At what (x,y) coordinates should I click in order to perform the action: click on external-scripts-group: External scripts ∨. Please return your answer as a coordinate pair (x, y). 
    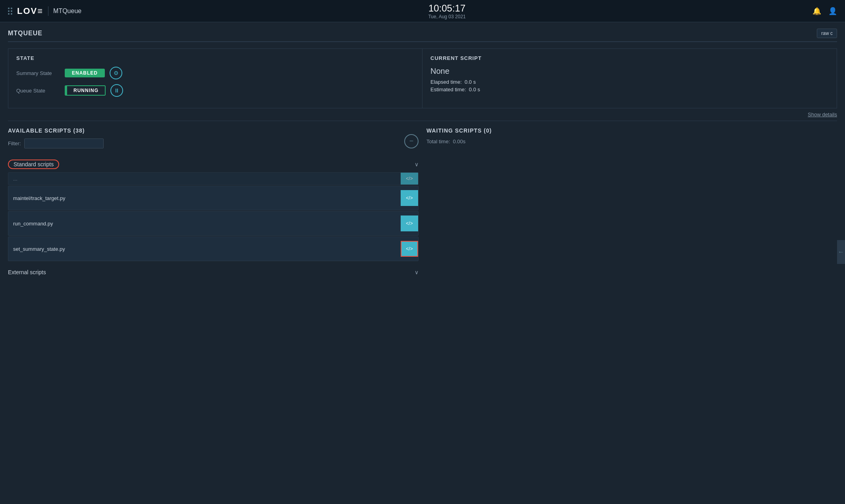
    Looking at the image, I should click on (213, 272).